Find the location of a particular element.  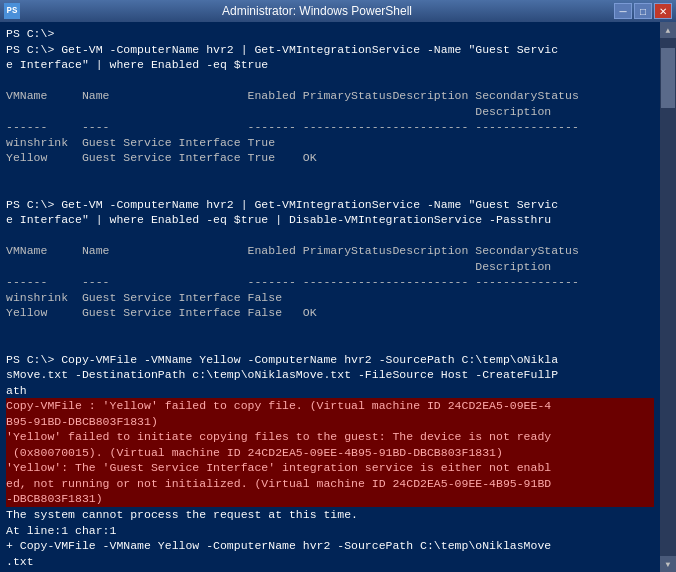

title-bar: PS Administrator: Windows PowerShell ─ □… is located at coordinates (338, 11).